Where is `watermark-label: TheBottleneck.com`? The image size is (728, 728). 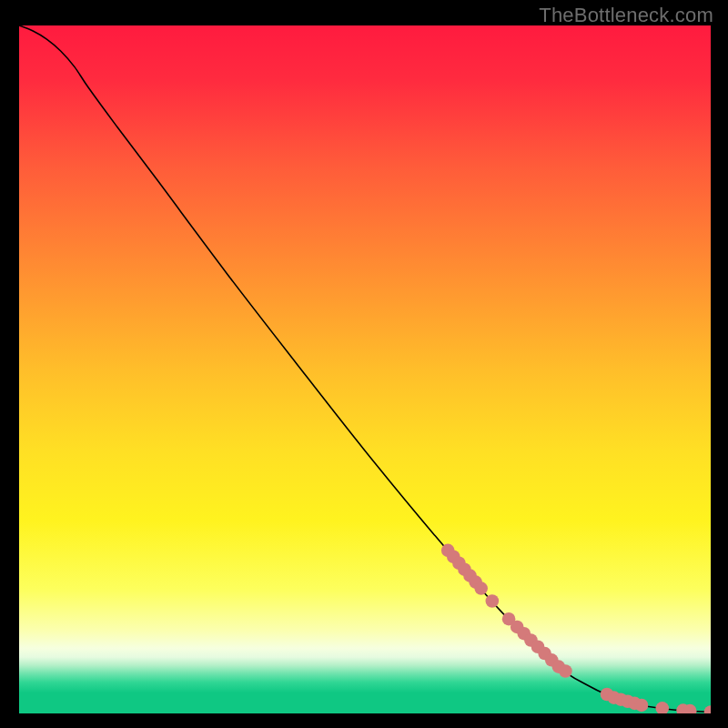 watermark-label: TheBottleneck.com is located at coordinates (626, 15).